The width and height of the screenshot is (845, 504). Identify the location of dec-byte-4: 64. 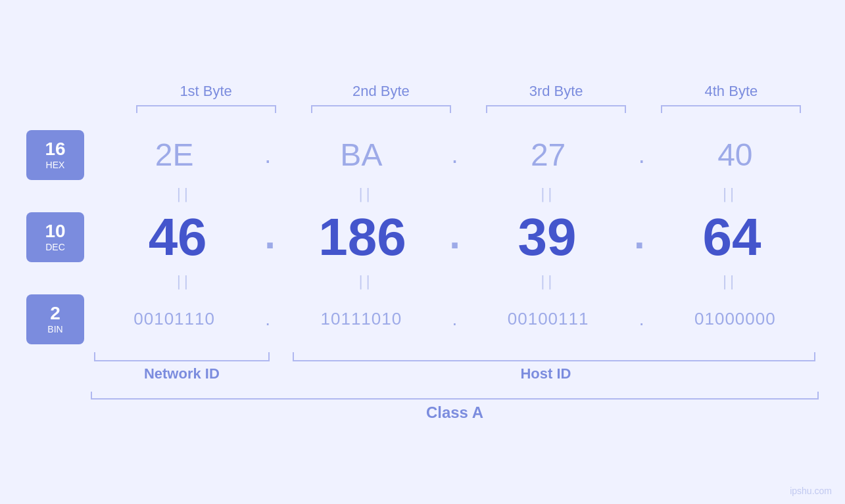
(731, 237).